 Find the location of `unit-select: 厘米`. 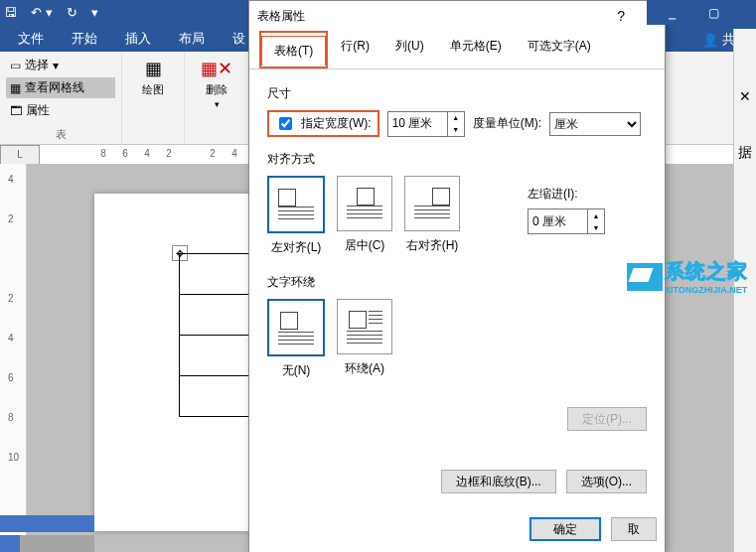

unit-select: 厘米 is located at coordinates (595, 124).